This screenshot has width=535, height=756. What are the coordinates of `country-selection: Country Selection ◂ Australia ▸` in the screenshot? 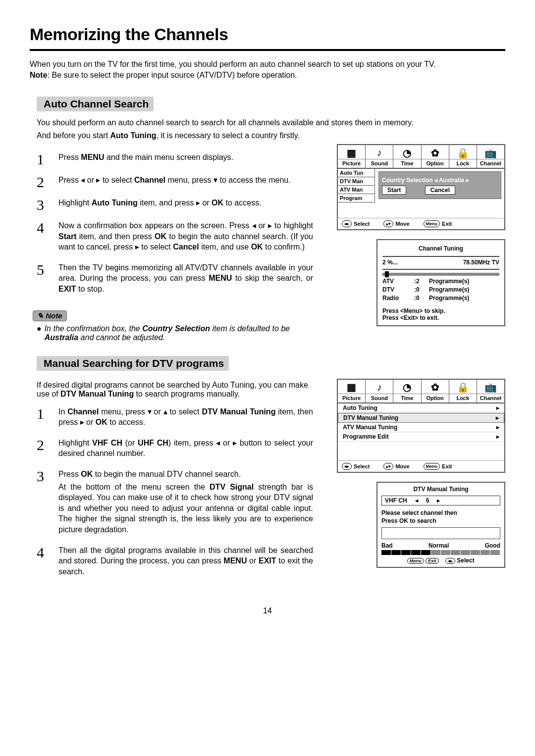 It's located at (440, 180).